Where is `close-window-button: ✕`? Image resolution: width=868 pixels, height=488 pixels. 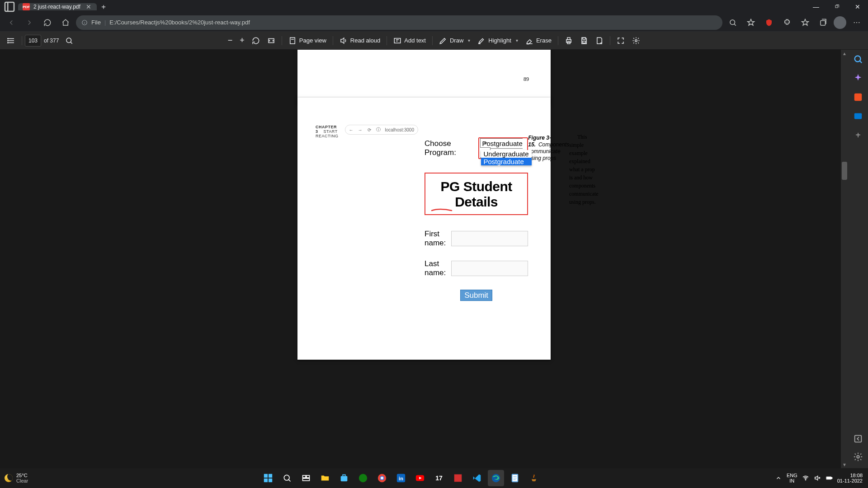 close-window-button: ✕ is located at coordinates (858, 7).